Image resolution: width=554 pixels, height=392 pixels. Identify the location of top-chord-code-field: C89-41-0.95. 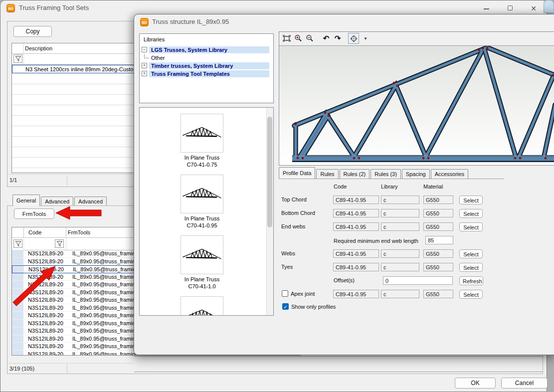
(356, 199).